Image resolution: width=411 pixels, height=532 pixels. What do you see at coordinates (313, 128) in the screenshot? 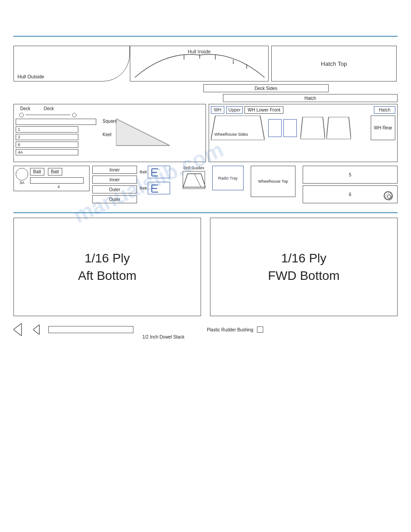
I see `wh-trap-left-svg` at bounding box center [313, 128].